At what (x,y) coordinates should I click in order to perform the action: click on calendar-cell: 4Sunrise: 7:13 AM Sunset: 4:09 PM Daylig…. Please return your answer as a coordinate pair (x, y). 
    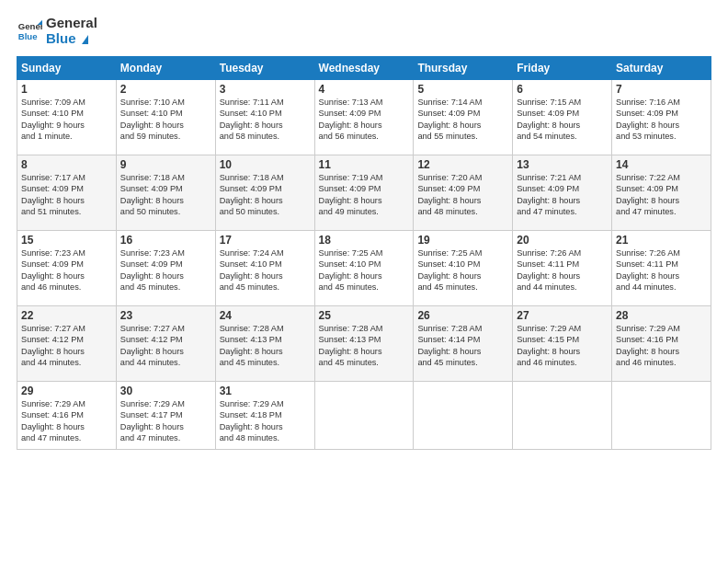
    Looking at the image, I should click on (364, 118).